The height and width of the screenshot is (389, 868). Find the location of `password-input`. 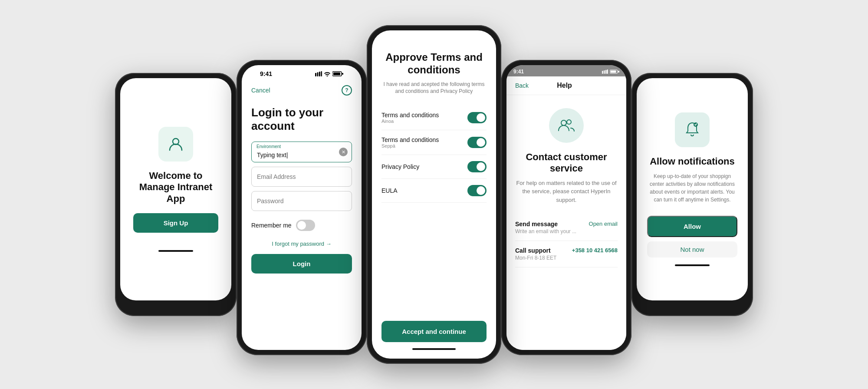

password-input is located at coordinates (302, 201).